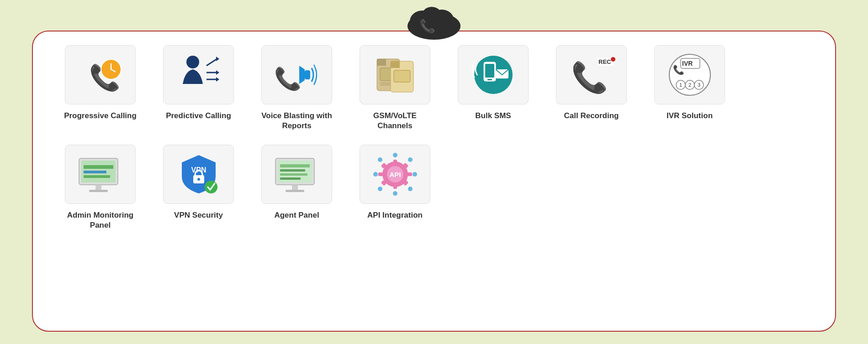 The width and height of the screenshot is (868, 344). Describe the element at coordinates (297, 88) in the screenshot. I see `feature-voice-blasting: 📞 Voice Blasting with Reports` at that location.